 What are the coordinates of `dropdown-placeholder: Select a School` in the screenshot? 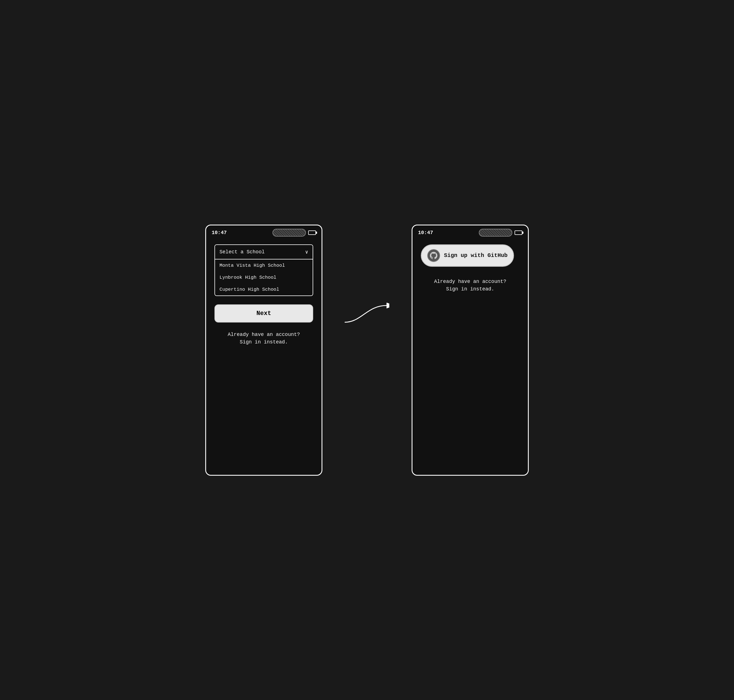 It's located at (242, 252).